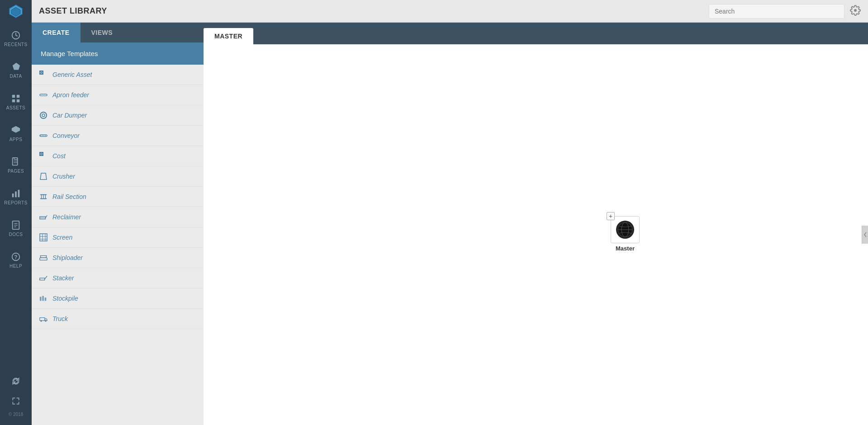 This screenshot has height=425, width=868. Describe the element at coordinates (611, 216) in the screenshot. I see `add-node-button: +` at that location.